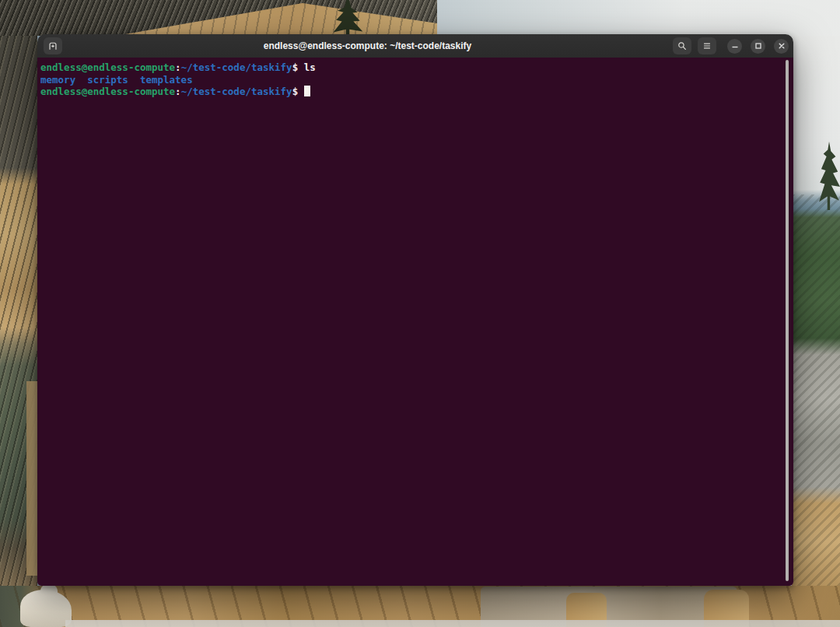  Describe the element at coordinates (166, 79) in the screenshot. I see `directory-entry: templates` at that location.